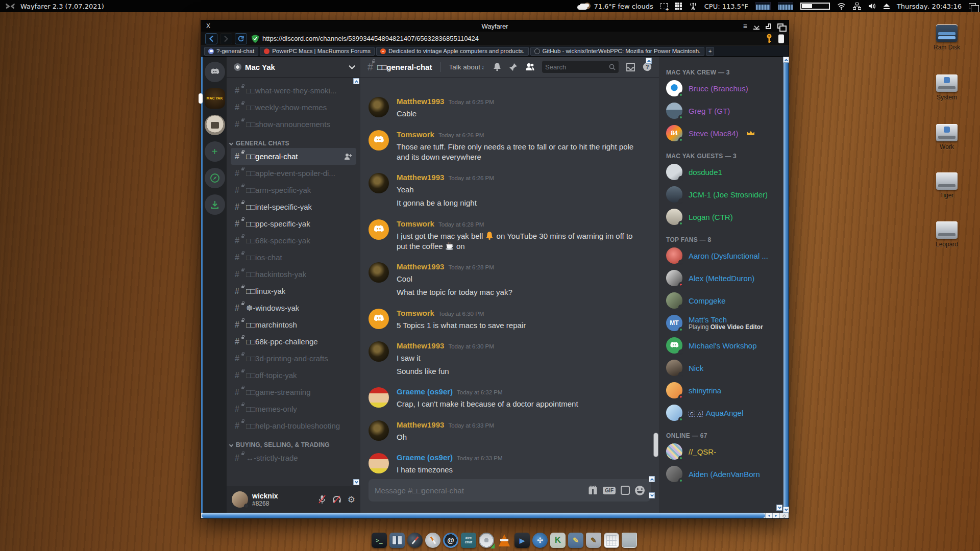  What do you see at coordinates (609, 491) in the screenshot?
I see `gif-picker-button: GIF` at bounding box center [609, 491].